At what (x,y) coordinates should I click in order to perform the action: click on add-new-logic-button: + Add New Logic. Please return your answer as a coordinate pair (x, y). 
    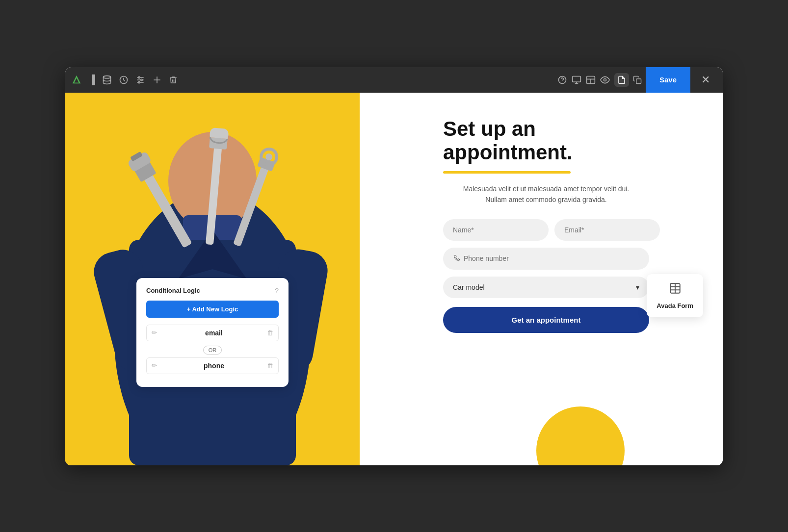
    Looking at the image, I should click on (212, 309).